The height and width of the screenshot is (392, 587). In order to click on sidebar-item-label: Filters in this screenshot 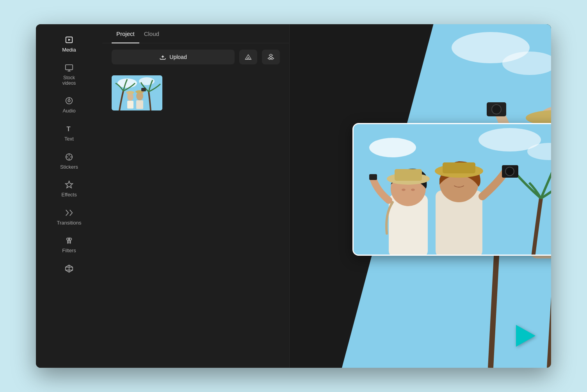, I will do `click(69, 251)`.